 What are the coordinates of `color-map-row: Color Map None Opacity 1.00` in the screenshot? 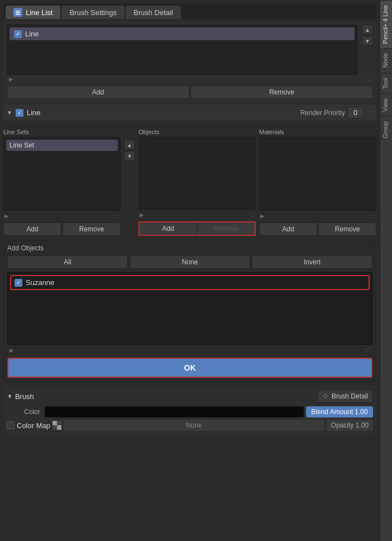 It's located at (190, 425).